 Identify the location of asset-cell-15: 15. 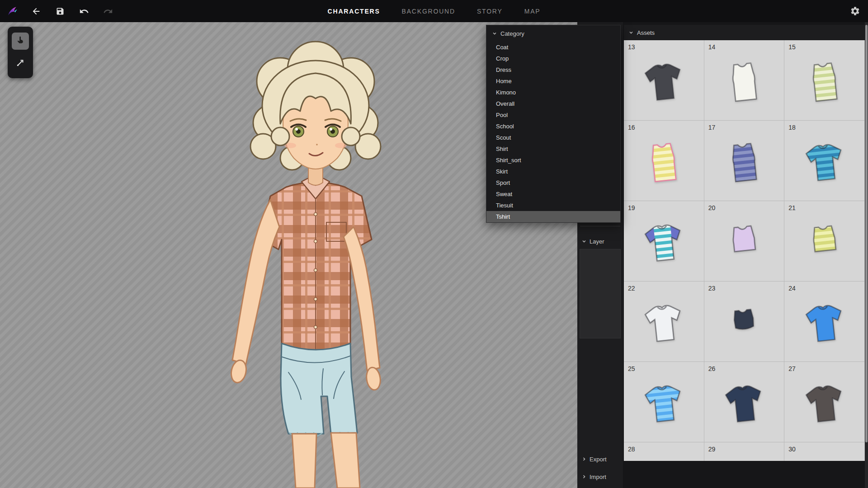
(825, 80).